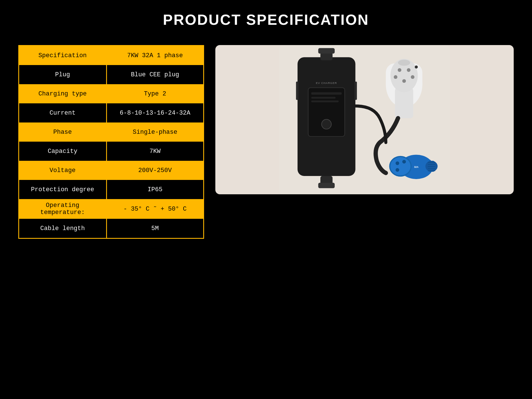 The width and height of the screenshot is (532, 399). I want to click on table-row: PlugBlue CEE plug, so click(111, 75).